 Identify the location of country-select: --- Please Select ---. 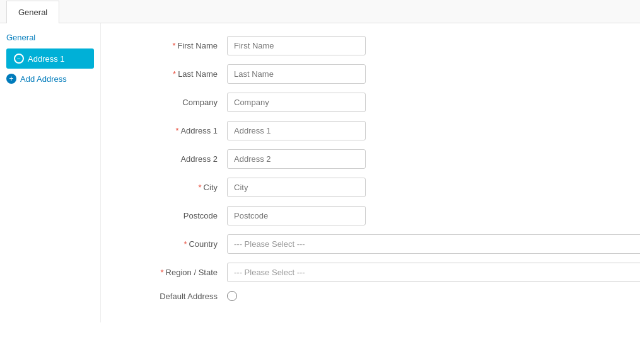
(434, 244).